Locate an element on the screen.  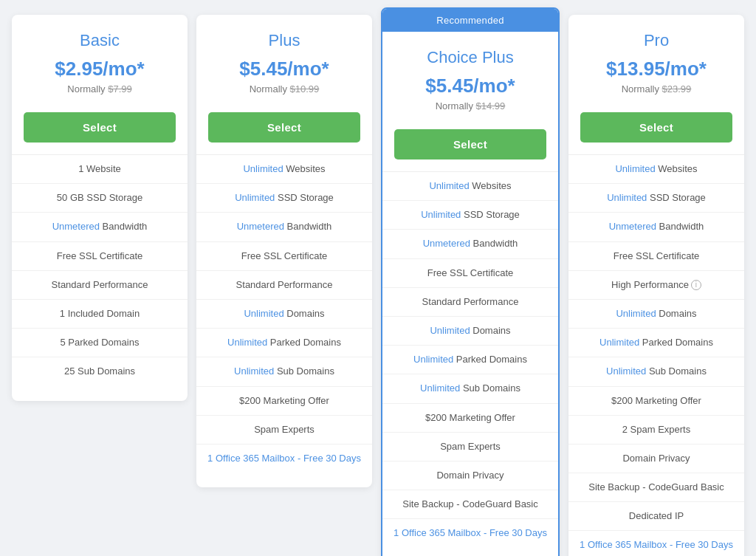
select-button-choice-plus: Select is located at coordinates (470, 145).